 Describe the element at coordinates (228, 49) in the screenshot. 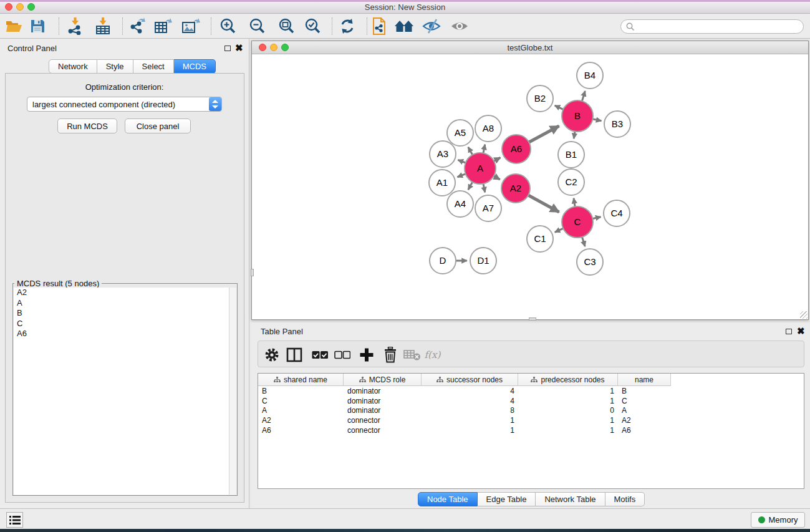

I see `float-panel-icon` at that location.